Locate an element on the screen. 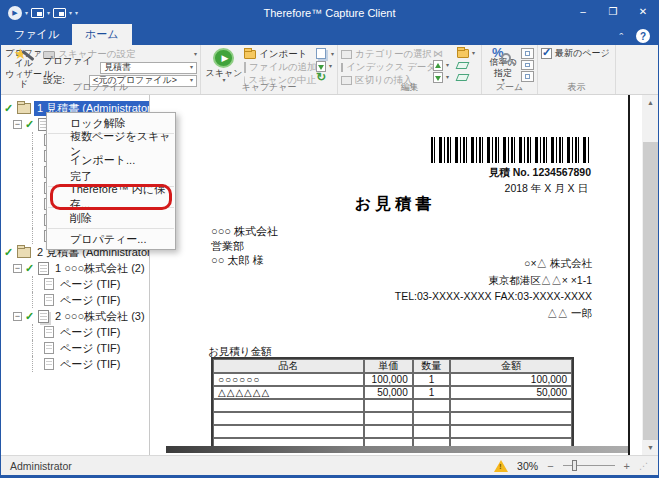 Image resolution: width=659 pixels, height=478 pixels. sender-line: ○×△ 株式会社 is located at coordinates (494, 264).